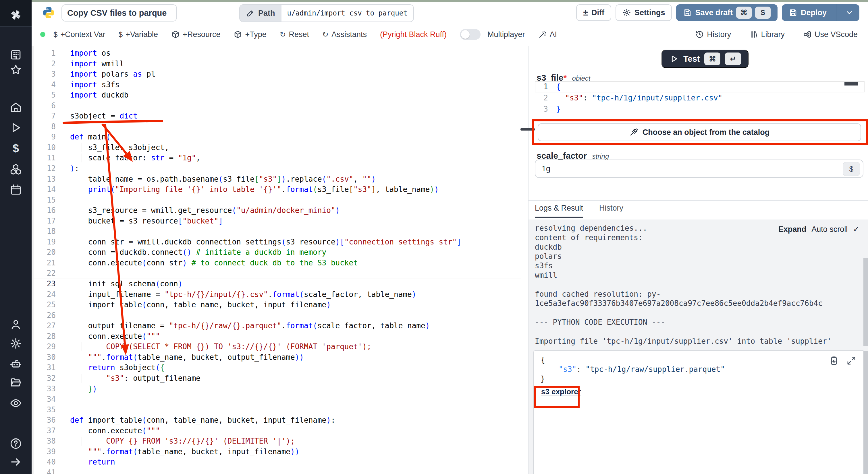  Describe the element at coordinates (280, 295) in the screenshot. I see `code-line: 24 input_filename = "tpc-h/{}/input/{}.c…` at that location.